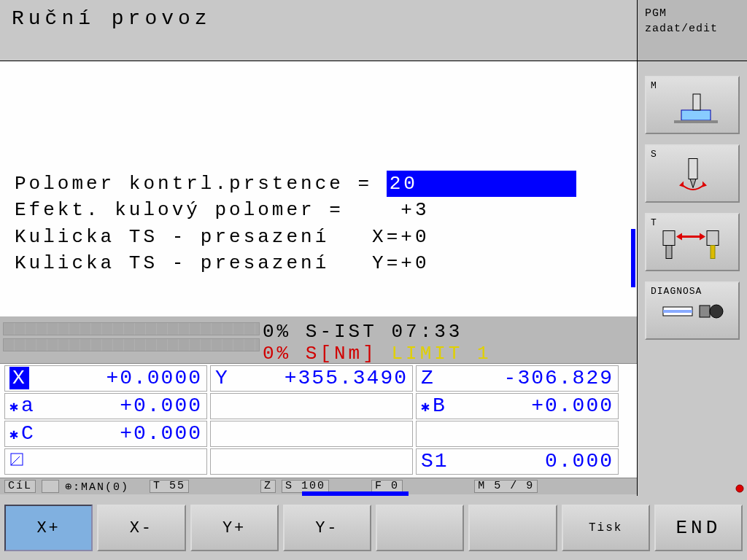 This screenshot has height=560, width=747. What do you see at coordinates (692, 108) in the screenshot?
I see `machine-icon` at bounding box center [692, 108].